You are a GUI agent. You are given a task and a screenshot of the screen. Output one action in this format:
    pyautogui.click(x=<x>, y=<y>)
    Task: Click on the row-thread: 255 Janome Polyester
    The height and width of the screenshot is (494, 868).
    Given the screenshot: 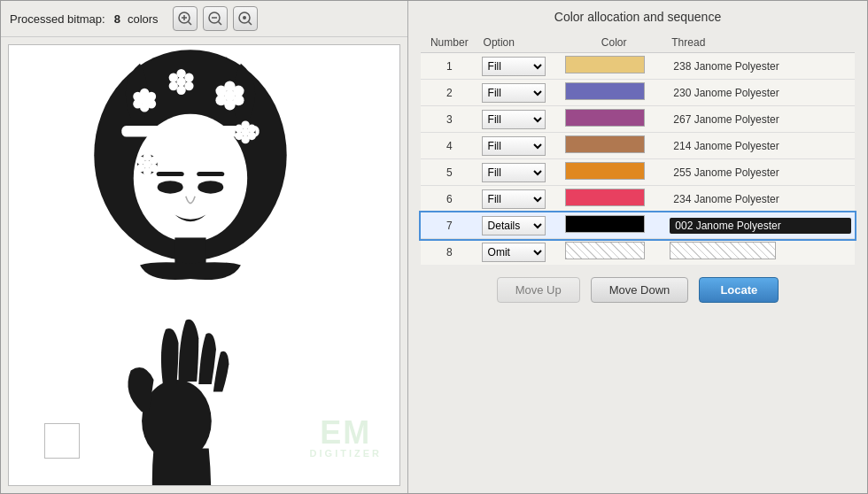 What is the action you would take?
    pyautogui.click(x=760, y=173)
    